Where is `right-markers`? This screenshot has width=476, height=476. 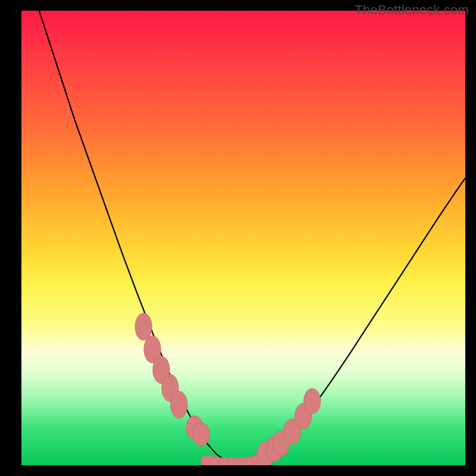
right-markers is located at coordinates (289, 427).